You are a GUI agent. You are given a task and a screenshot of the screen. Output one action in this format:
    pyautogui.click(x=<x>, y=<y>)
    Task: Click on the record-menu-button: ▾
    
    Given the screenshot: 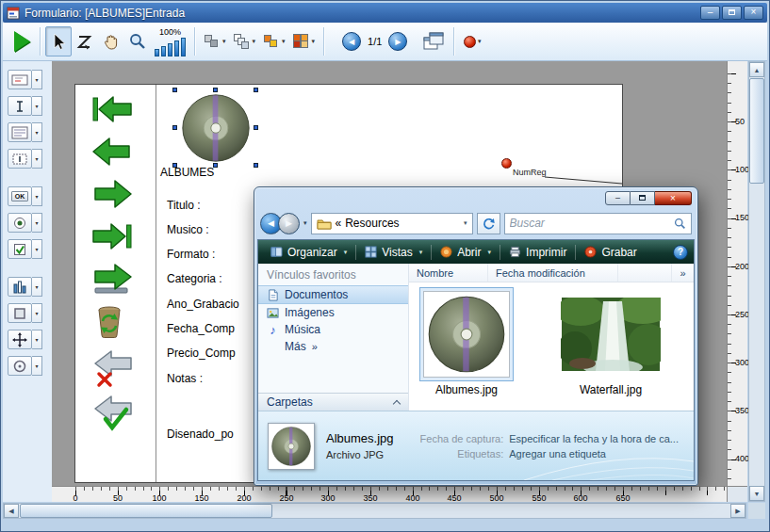 What is the action you would take?
    pyautogui.click(x=472, y=41)
    